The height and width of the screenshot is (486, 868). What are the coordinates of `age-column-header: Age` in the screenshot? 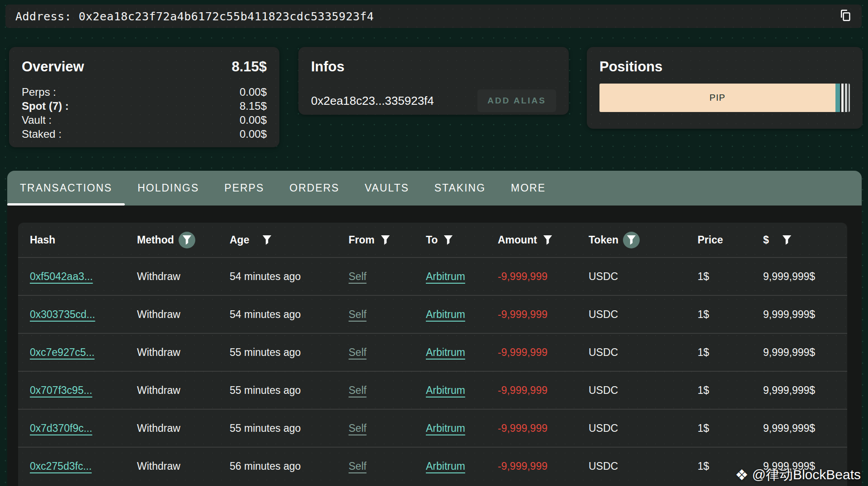 It's located at (289, 240).